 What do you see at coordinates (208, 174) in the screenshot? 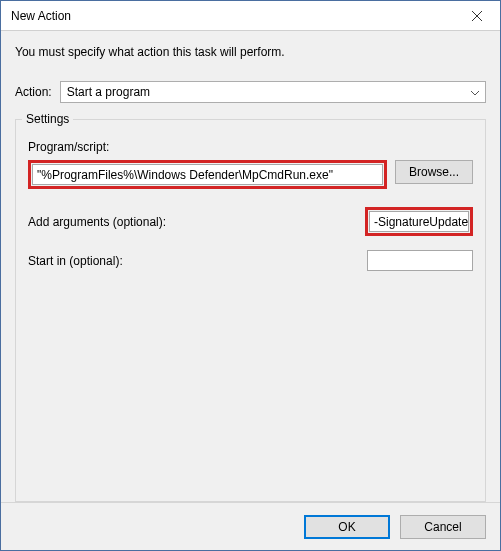
I see `program-input-highlight: "%ProgramFiles%\Windows Defender\MpCmdRu…` at bounding box center [208, 174].